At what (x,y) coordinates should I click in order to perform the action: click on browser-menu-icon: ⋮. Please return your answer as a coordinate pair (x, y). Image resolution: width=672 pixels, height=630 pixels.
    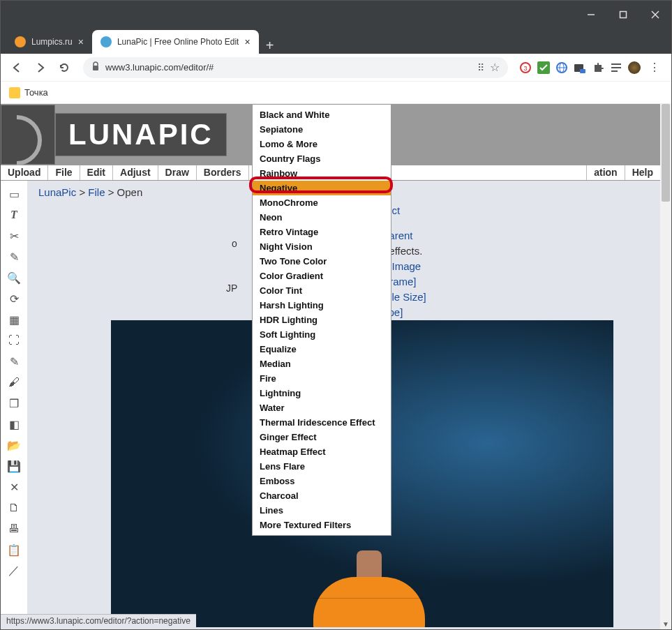
    Looking at the image, I should click on (655, 68).